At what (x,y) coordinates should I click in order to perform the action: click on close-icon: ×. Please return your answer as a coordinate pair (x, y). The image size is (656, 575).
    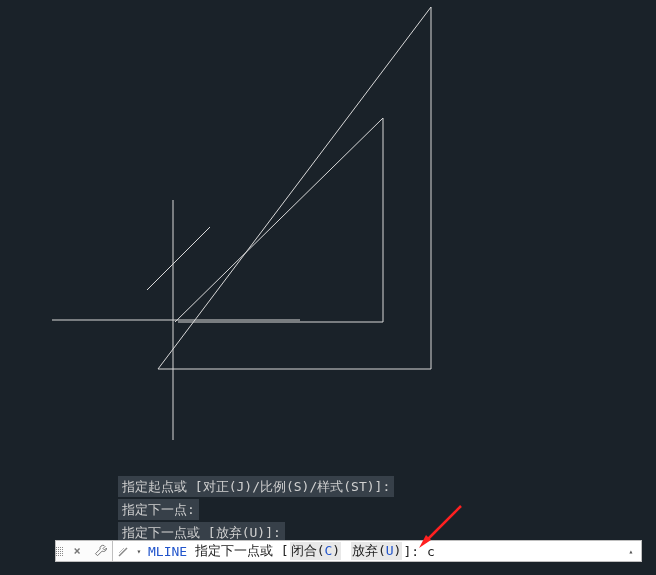
    Looking at the image, I should click on (77, 551).